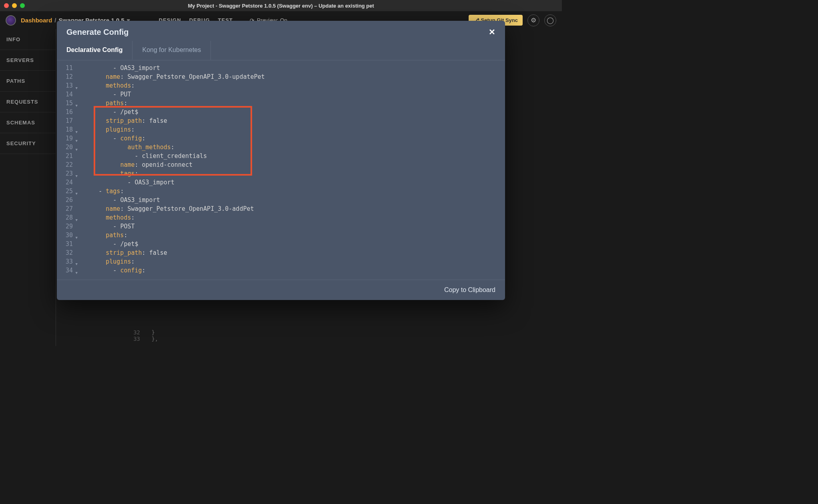 This screenshot has width=818, height=504. I want to click on code-line: 20▼ auth_methods:, so click(281, 147).